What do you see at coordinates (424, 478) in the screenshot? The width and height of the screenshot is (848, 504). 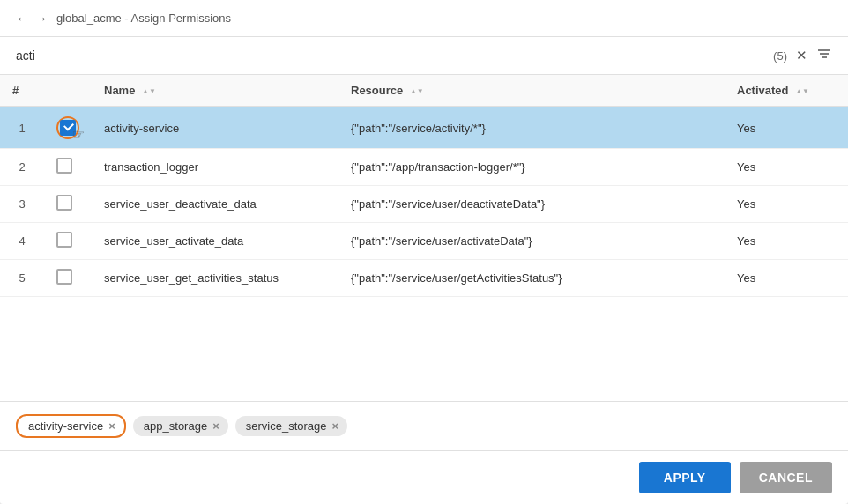 I see `footer-row: APPLY CANCEL` at bounding box center [424, 478].